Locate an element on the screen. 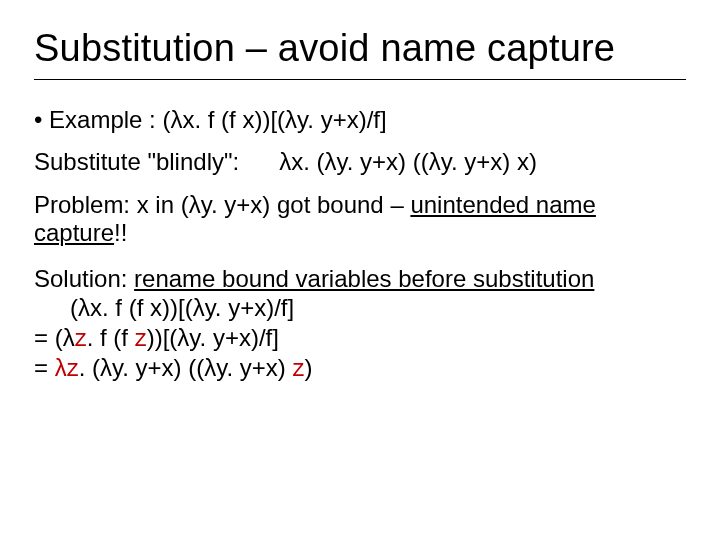  problem-suffix: !! is located at coordinates (120, 232).